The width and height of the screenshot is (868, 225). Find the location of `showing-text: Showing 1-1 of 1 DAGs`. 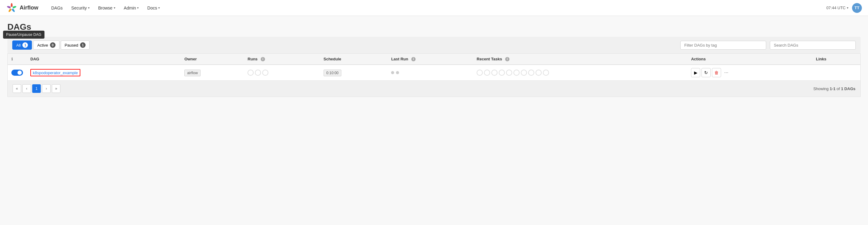

showing-text: Showing 1-1 of 1 DAGs is located at coordinates (834, 89).